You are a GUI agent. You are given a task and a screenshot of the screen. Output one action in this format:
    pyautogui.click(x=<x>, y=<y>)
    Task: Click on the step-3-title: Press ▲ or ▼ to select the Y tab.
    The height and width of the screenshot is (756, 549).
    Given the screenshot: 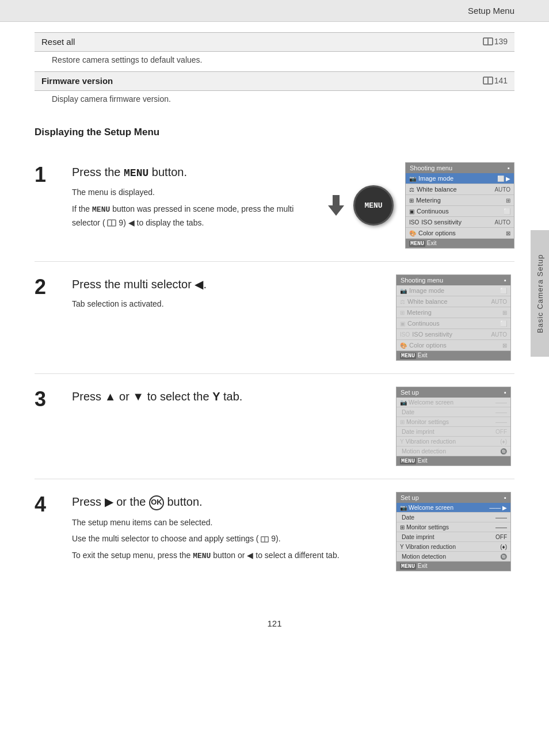 What is the action you would take?
    pyautogui.click(x=224, y=396)
    